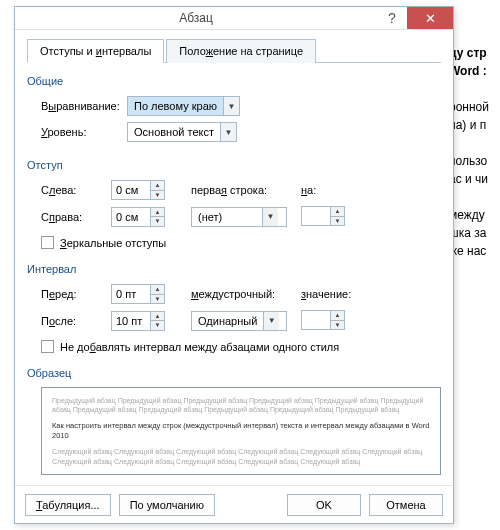 Image resolution: width=500 pixels, height=530 pixels. I want to click on no-space-same-style-checkbox: Не добавлять интервал между абзацами одн…, so click(241, 346).